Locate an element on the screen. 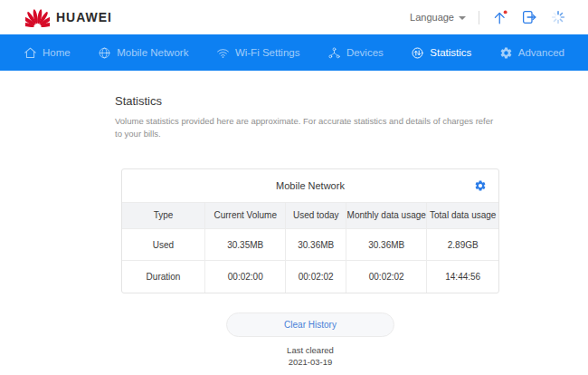 The image size is (588, 375). table-row: Duration 00:02:00 00:02:02 00:02:02 14:4… is located at coordinates (310, 277).